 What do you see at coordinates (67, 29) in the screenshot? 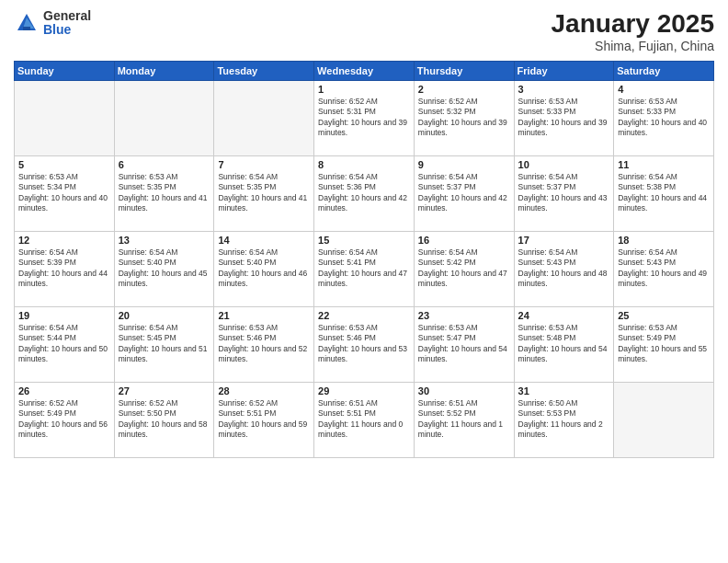
I see `logo-blue: Blue` at bounding box center [67, 29].